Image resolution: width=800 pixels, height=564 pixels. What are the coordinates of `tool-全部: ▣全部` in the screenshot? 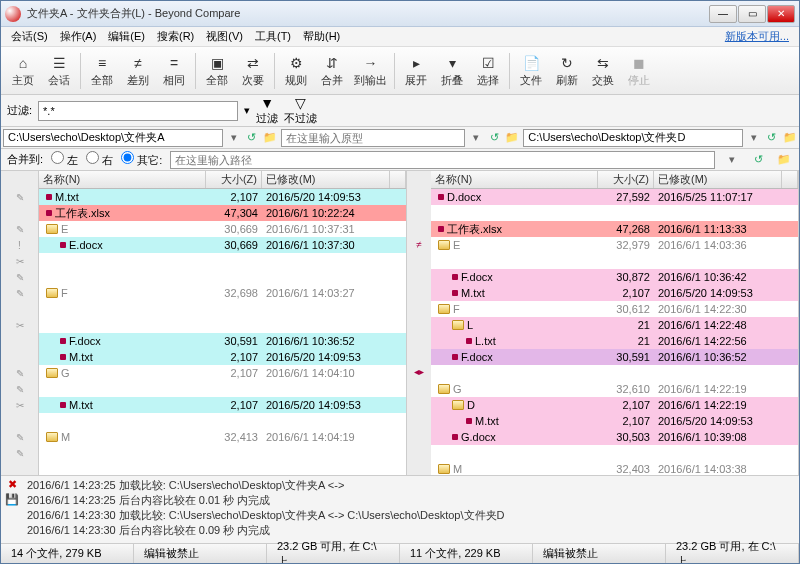 It's located at (217, 71).